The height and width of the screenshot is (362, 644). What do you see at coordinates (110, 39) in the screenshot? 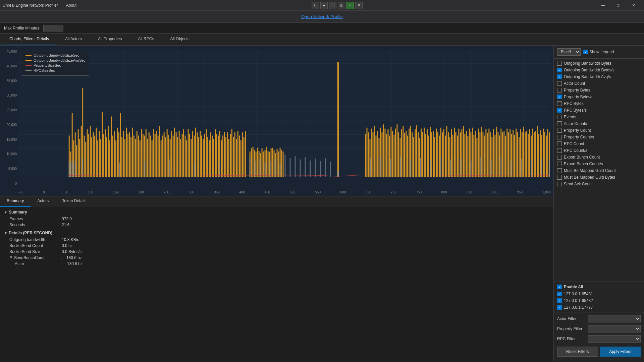
I see `tab-all-properties: All Properties` at bounding box center [110, 39].